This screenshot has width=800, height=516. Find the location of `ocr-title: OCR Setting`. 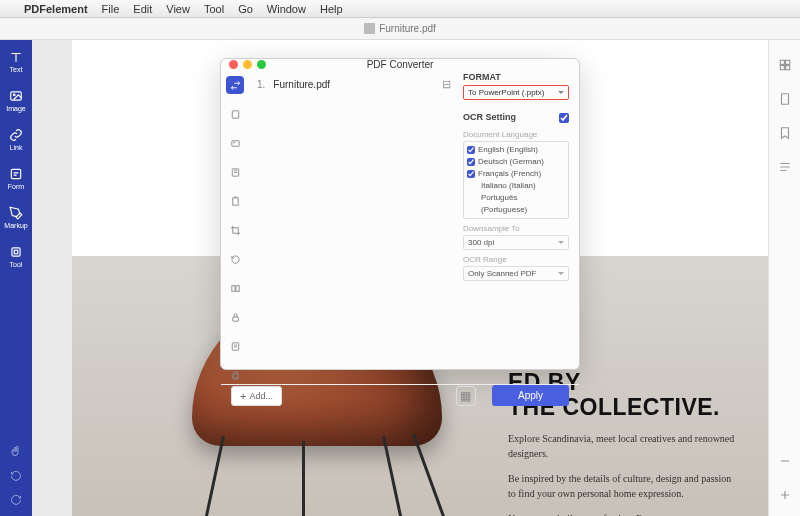

ocr-title: OCR Setting is located at coordinates (490, 117).